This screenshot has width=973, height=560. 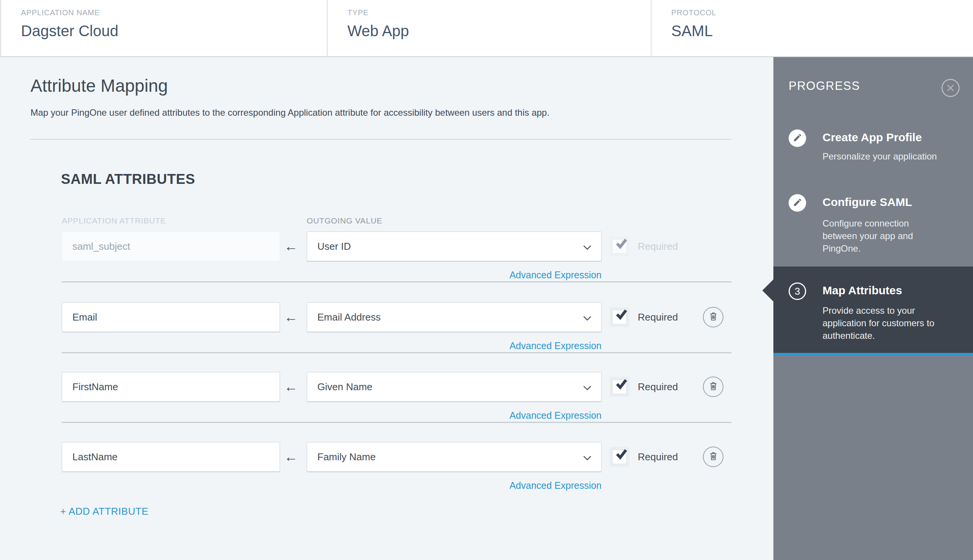 What do you see at coordinates (454, 457) in the screenshot?
I see `outgoing-value-dropdown: Family Name` at bounding box center [454, 457].